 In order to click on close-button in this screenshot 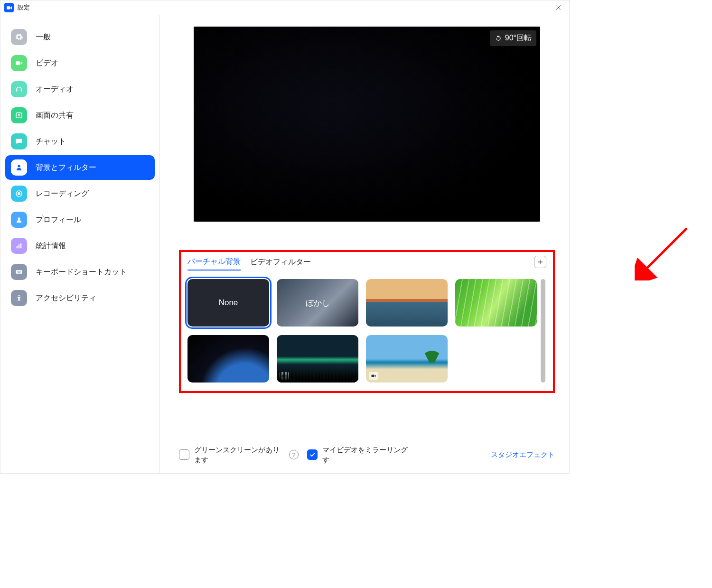, I will do `click(558, 8)`.